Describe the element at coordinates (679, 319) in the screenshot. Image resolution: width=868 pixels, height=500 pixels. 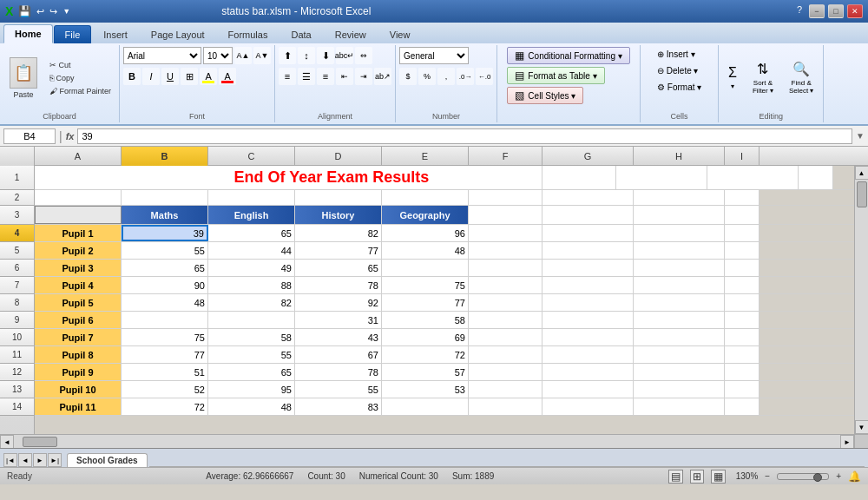
I see `cell-h9` at that location.